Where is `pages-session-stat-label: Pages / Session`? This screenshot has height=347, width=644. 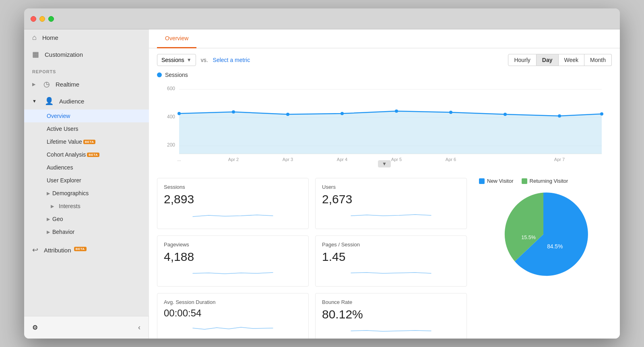
pages-session-stat-label: Pages / Session is located at coordinates (391, 245).